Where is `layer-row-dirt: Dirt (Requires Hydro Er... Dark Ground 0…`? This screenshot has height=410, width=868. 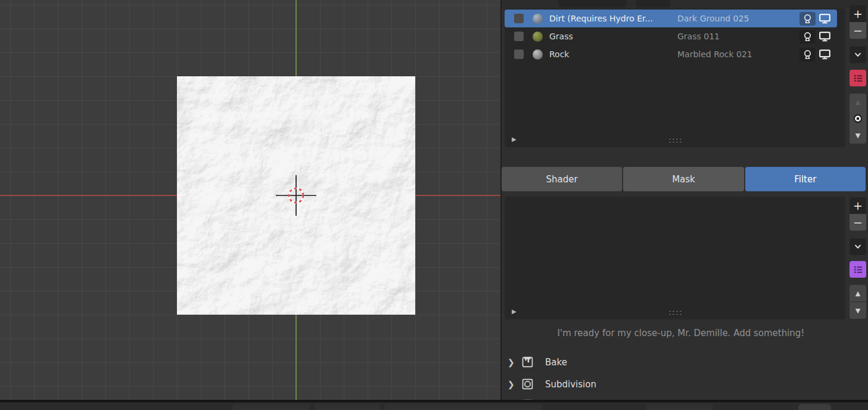 layer-row-dirt: Dirt (Requires Hydro Er... Dark Ground 0… is located at coordinates (671, 18).